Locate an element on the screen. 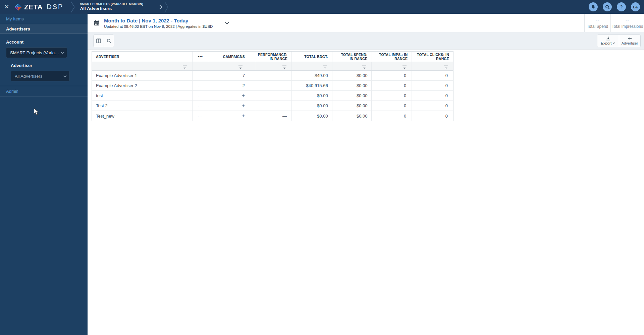 This screenshot has height=335, width=644. column-header-advertiser: ADVERTISER is located at coordinates (142, 57).